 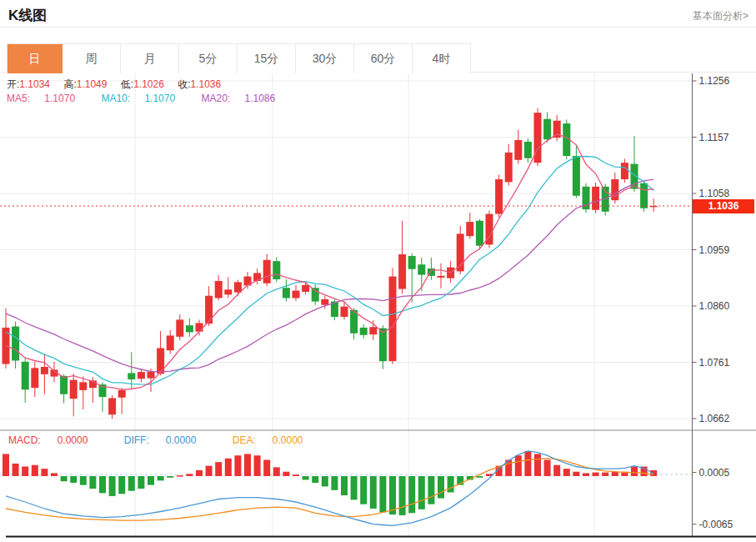 I want to click on svg-text: 1.0662, so click(x=715, y=419).